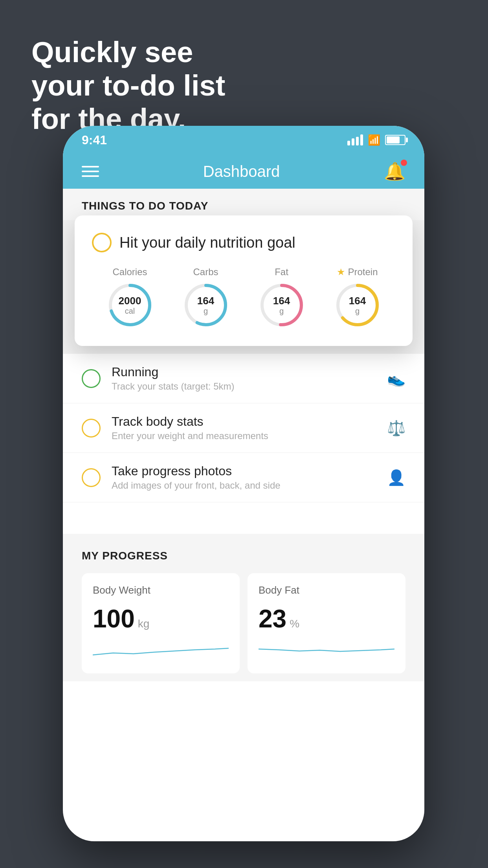  I want to click on nutrition-card: Hit your daily nutrition goal Calories 2…, so click(244, 281).